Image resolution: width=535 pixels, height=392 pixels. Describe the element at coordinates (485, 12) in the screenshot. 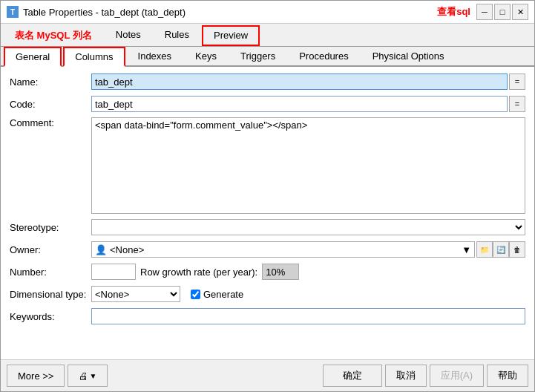

I see `minimize-button: ─` at that location.